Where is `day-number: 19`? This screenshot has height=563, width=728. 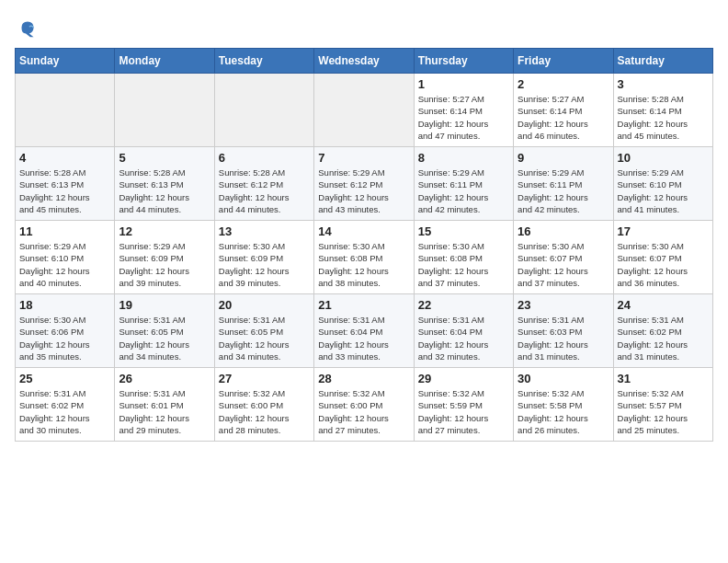
day-number: 19 is located at coordinates (164, 305).